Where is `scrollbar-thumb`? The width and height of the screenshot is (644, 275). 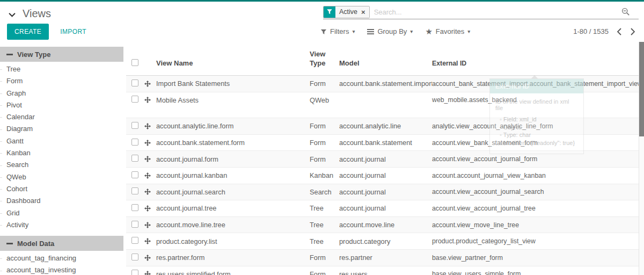 scrollbar-thumb is located at coordinates (642, 89).